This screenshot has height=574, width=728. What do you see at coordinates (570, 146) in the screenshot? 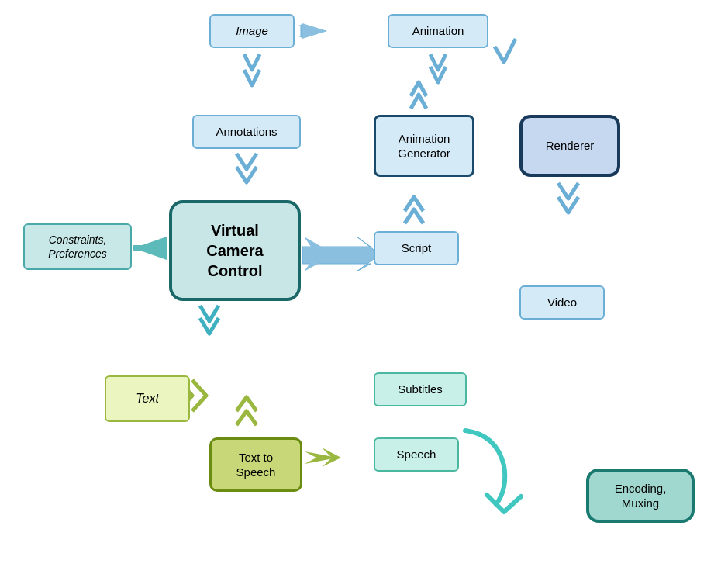
I see `renderer-box: Renderer` at bounding box center [570, 146].